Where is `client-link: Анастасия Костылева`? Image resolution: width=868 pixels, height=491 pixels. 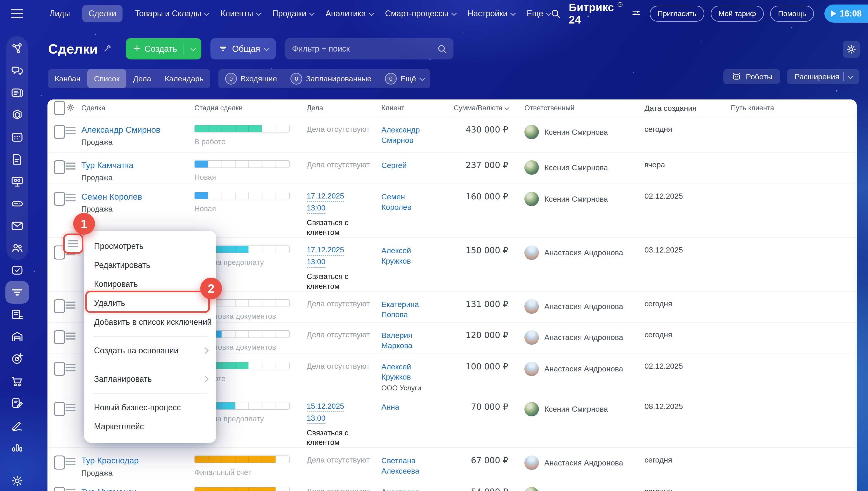
client-link: Анастасия Костылева is located at coordinates (407, 489).